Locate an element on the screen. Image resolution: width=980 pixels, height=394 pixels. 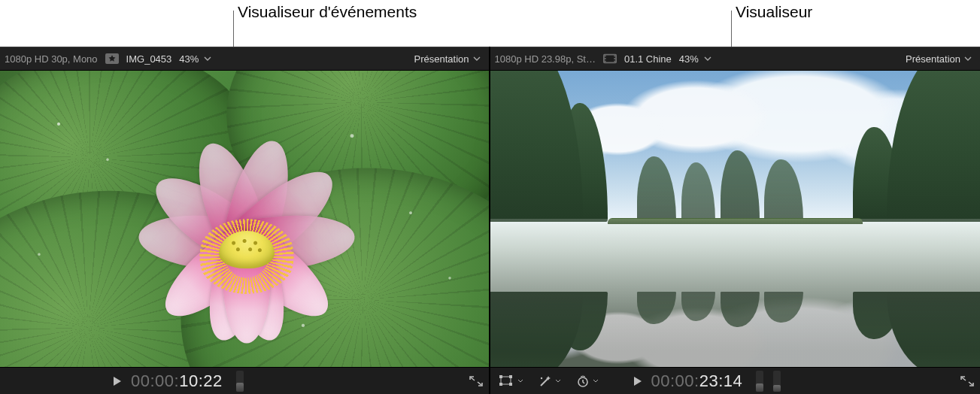
callout-viewer: Visualiseur is located at coordinates (774, 12).